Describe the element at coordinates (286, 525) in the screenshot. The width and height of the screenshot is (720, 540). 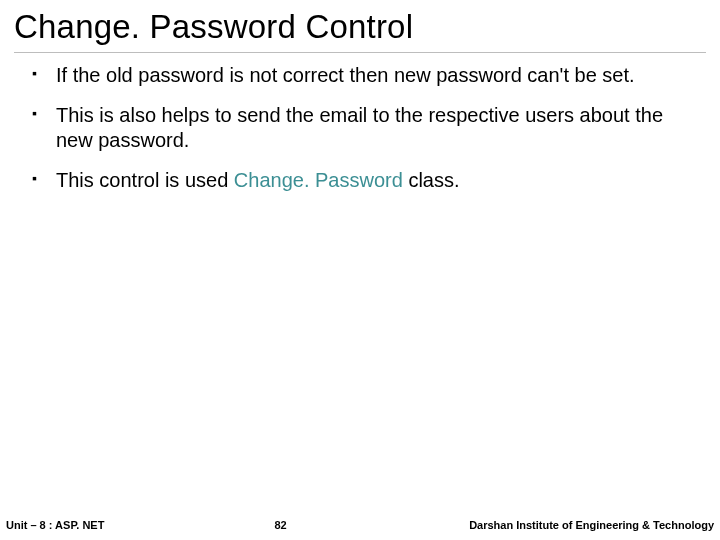
I see `footer-page: 82` at that location.